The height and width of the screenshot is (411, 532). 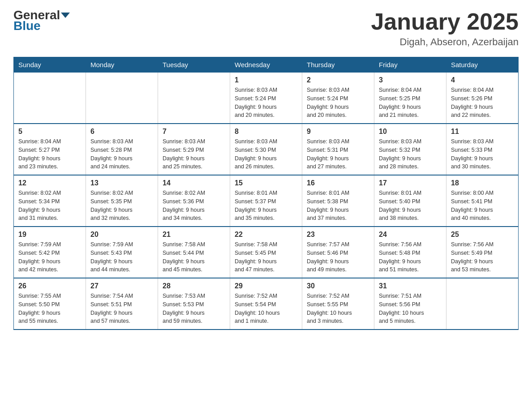 I want to click on calendar-day-15: 15Sunrise: 8:01 AMSunset: 5:37 PMDayligh…, so click(x=266, y=201).